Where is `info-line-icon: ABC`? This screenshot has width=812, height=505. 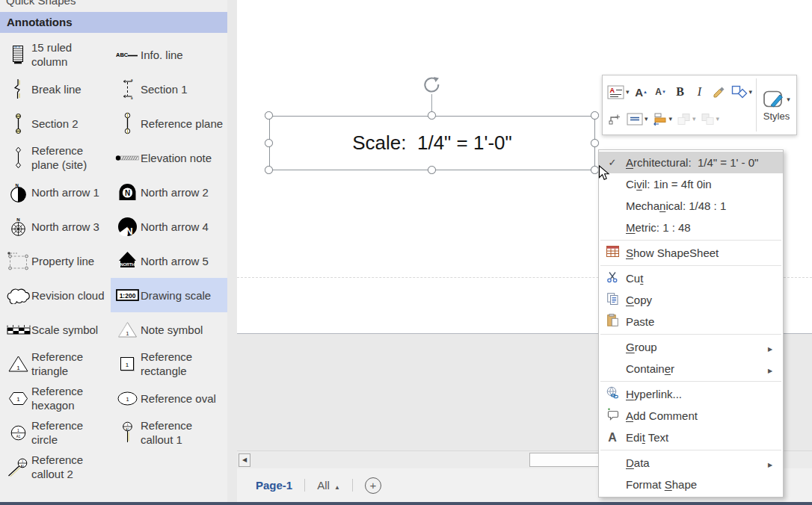 info-line-icon: ABC is located at coordinates (127, 55).